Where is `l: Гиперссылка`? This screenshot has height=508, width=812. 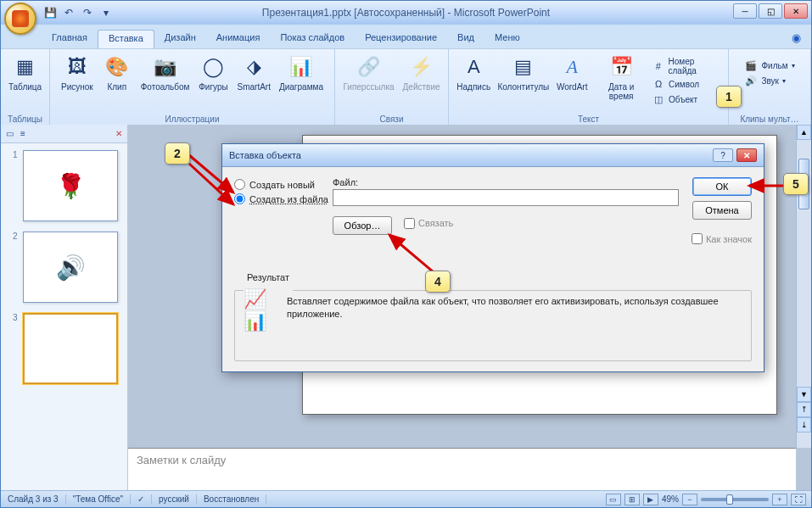 l: Гиперссылка is located at coordinates (368, 87).